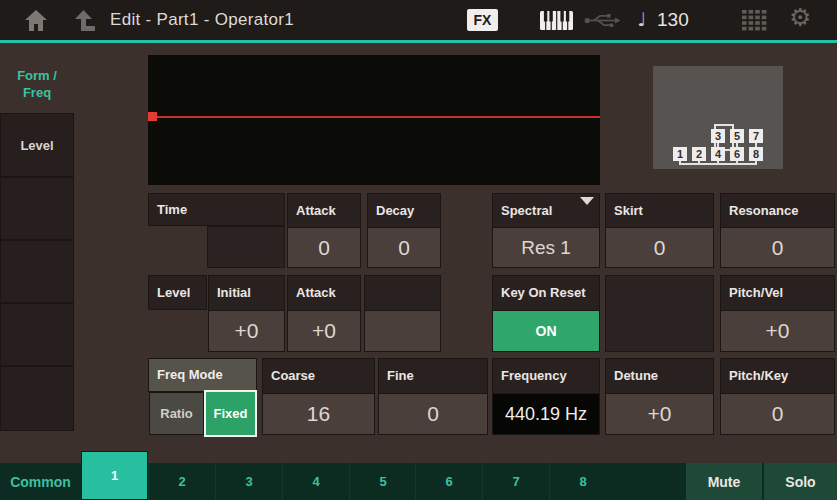 The height and width of the screenshot is (500, 837). What do you see at coordinates (737, 136) in the screenshot?
I see `operator-box-5: 5` at bounding box center [737, 136].